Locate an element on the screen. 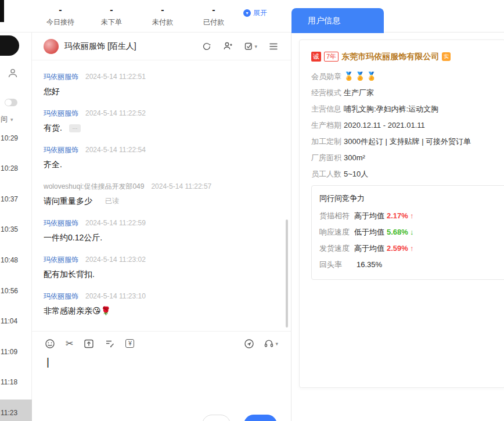 This screenshot has width=504, height=421. list-item: 10:28 is located at coordinates (16, 159).